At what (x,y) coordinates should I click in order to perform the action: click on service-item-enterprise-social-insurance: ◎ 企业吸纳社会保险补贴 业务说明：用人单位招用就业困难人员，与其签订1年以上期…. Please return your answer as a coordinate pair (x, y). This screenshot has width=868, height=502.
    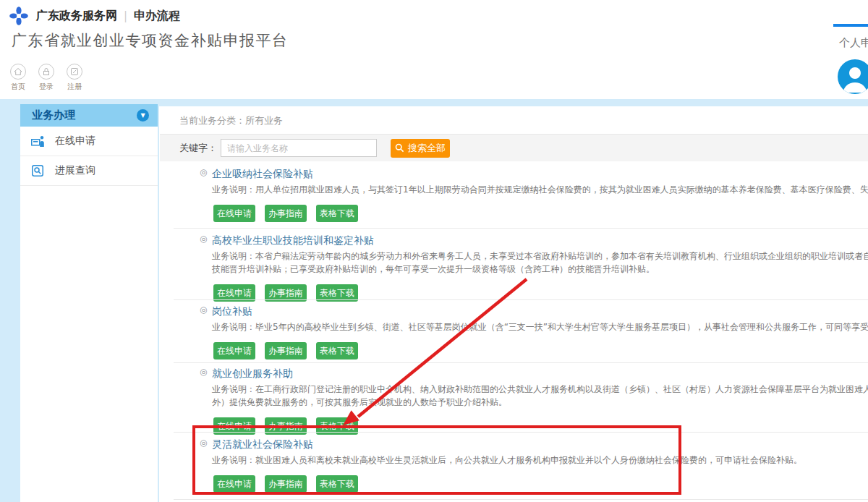
    Looking at the image, I should click on (521, 194).